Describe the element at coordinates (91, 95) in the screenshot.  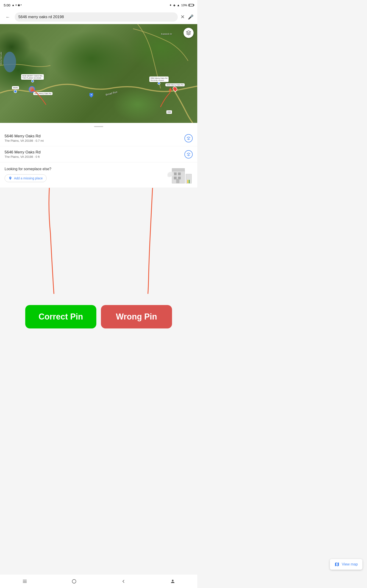
I see `blue-flag-pin: ⚑` at that location.